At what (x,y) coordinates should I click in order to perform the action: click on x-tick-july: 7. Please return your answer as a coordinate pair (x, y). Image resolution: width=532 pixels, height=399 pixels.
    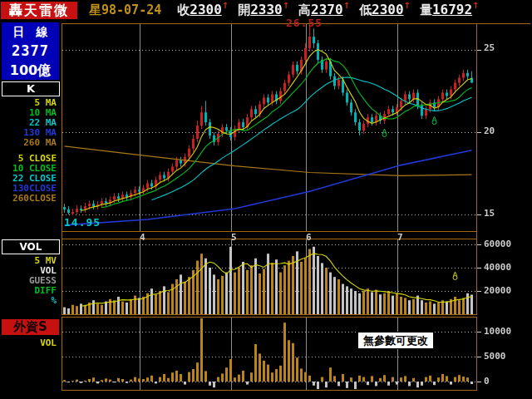
    Looking at the image, I should click on (401, 238).